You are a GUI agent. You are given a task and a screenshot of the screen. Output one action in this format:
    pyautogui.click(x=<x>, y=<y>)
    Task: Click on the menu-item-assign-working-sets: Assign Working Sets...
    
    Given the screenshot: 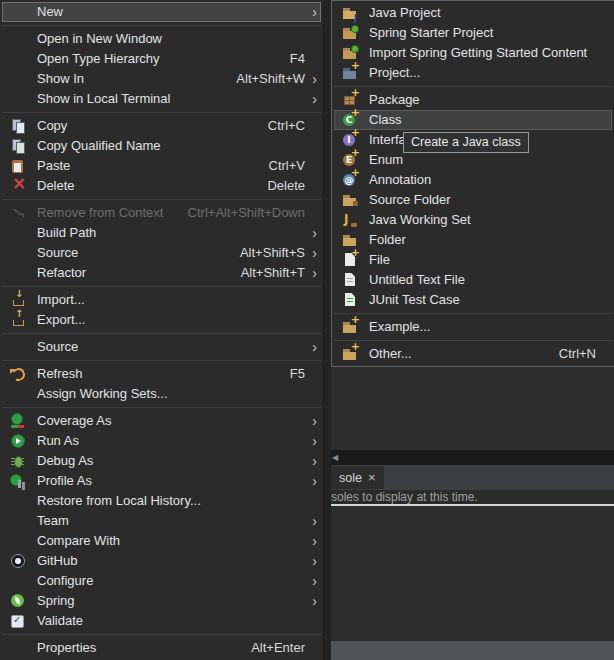 What is the action you would take?
    pyautogui.click(x=162, y=394)
    